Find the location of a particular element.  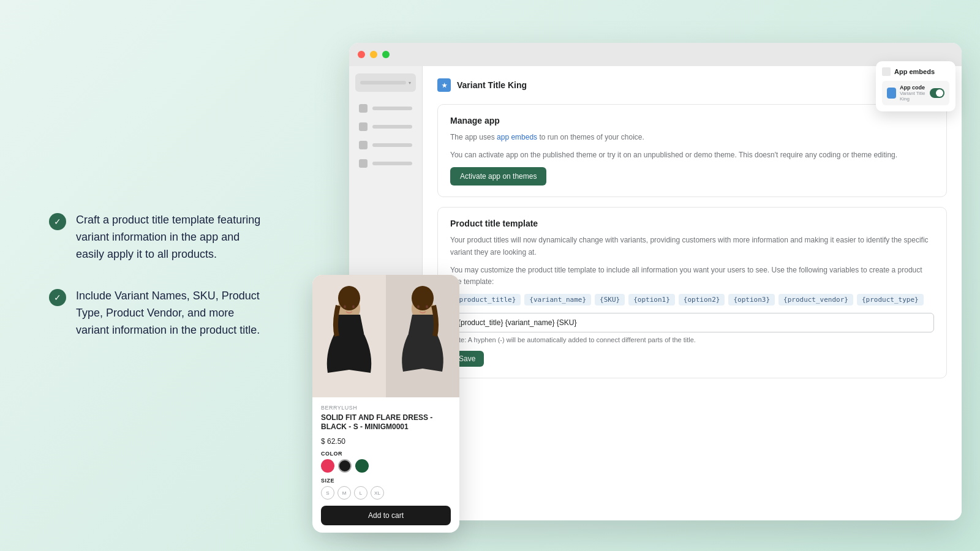

sidebar-item-home is located at coordinates (386, 108).